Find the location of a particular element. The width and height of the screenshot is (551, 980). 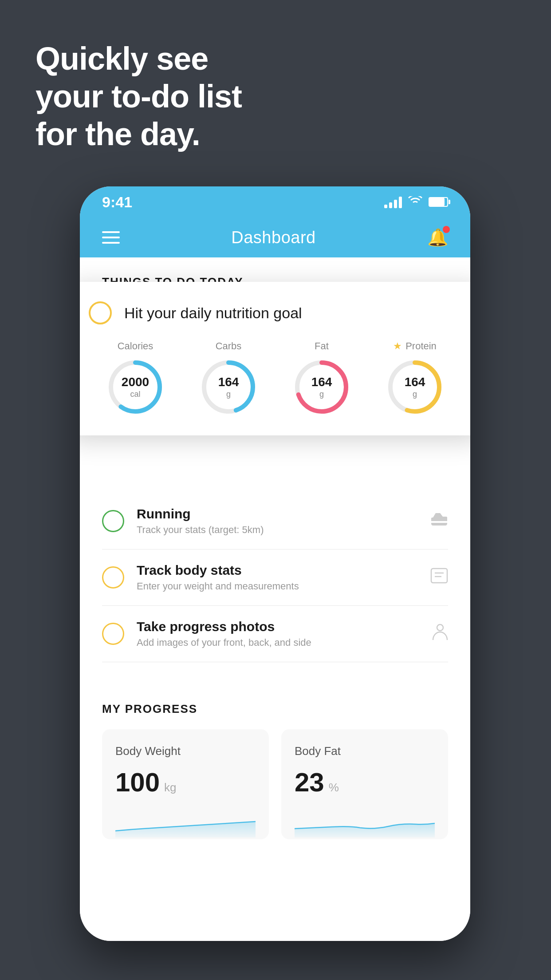

body-weight-value: 100 is located at coordinates (138, 782).